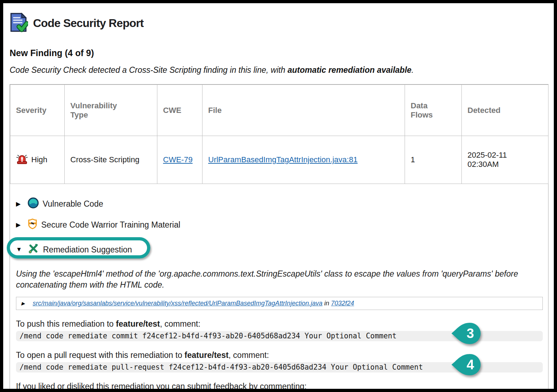 This screenshot has height=392, width=557. Describe the element at coordinates (342, 303) in the screenshot. I see `commit-link: 7032f24` at that location.